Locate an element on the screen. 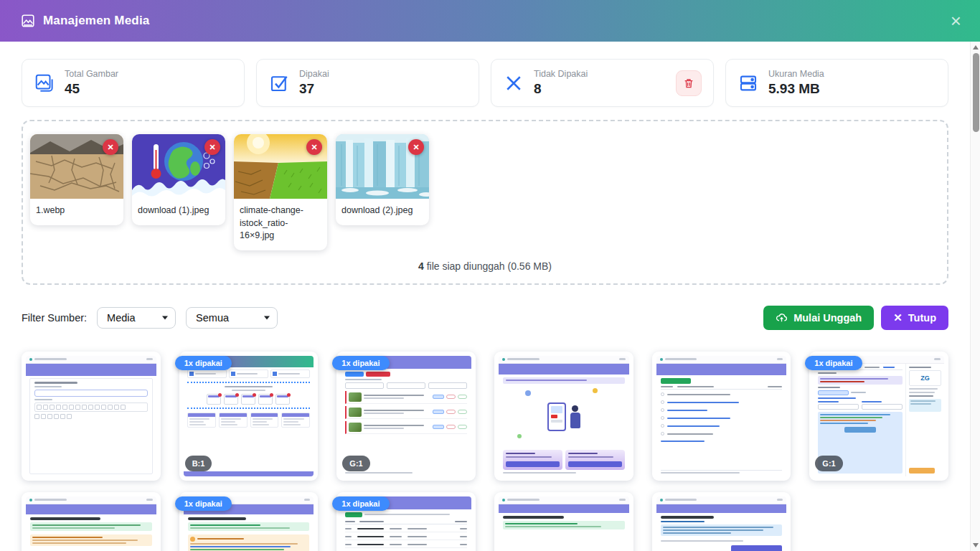 Image resolution: width=980 pixels, height=551 pixels. scrollbar is located at coordinates (975, 296).